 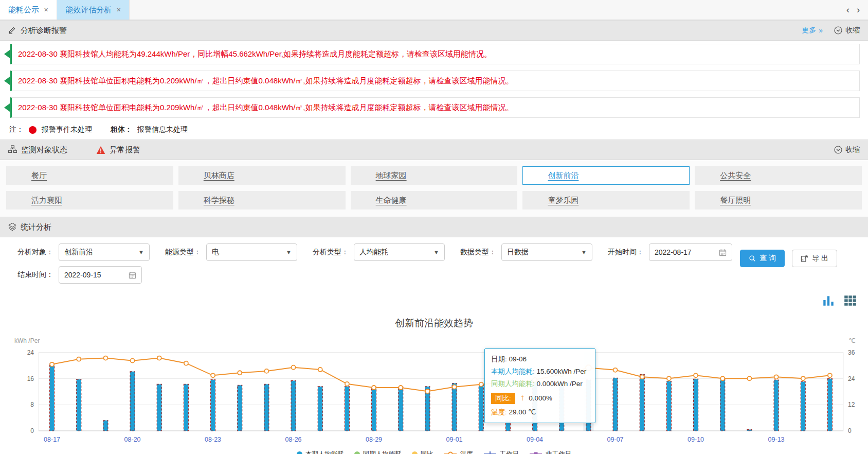 What do you see at coordinates (606, 176) in the screenshot?
I see `monitor-object-button: 创新前沿` at bounding box center [606, 176].